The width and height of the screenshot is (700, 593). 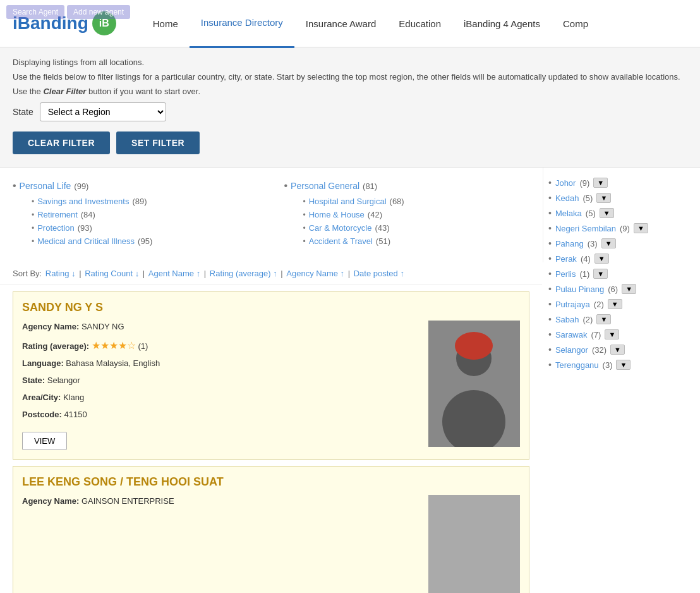 I want to click on nav-education: Education, so click(x=419, y=24).